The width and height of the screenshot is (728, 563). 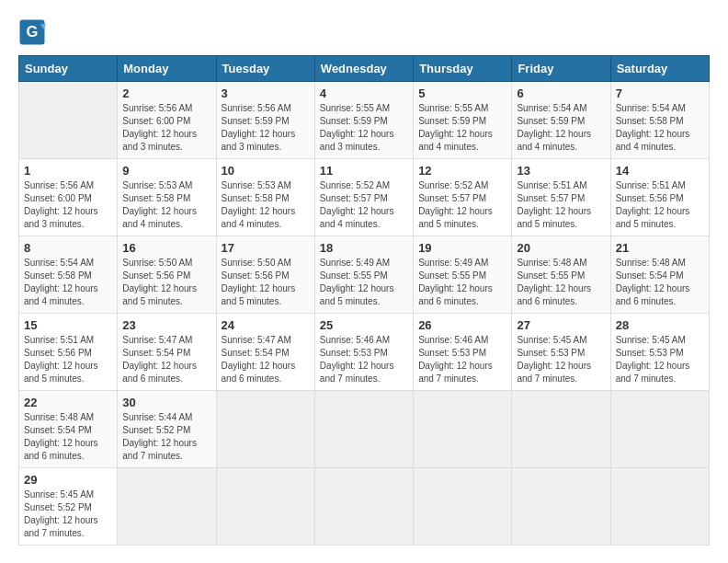 I want to click on day-info: Sunrise: 5:48 AM Sunset: 5:54 PM Dayligh…, so click(x=68, y=437).